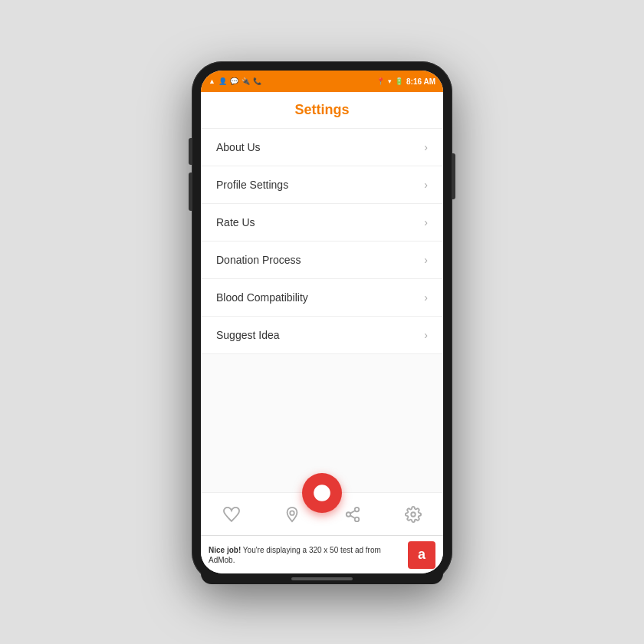  Describe the element at coordinates (406, 81) in the screenshot. I see `status-right-icons: 📍 ▾ 🔋 8:16 AM` at that location.